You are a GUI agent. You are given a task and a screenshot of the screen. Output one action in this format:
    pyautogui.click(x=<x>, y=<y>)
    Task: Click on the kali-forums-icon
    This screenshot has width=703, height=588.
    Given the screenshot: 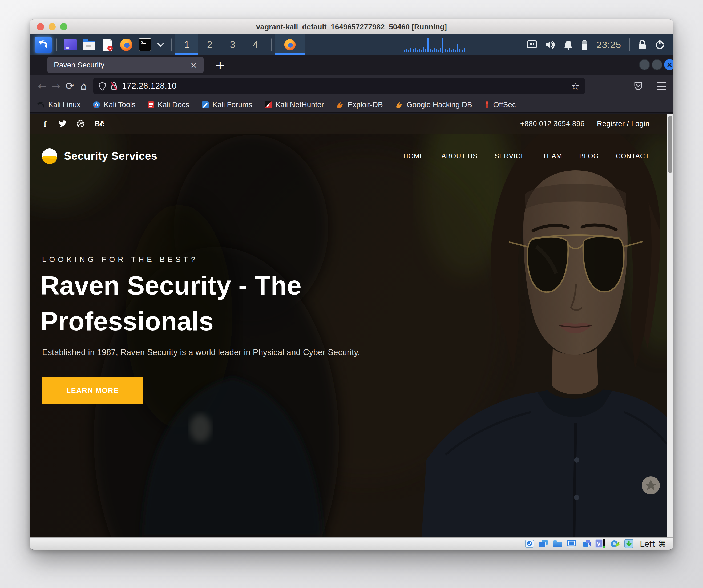 What is the action you would take?
    pyautogui.click(x=205, y=105)
    